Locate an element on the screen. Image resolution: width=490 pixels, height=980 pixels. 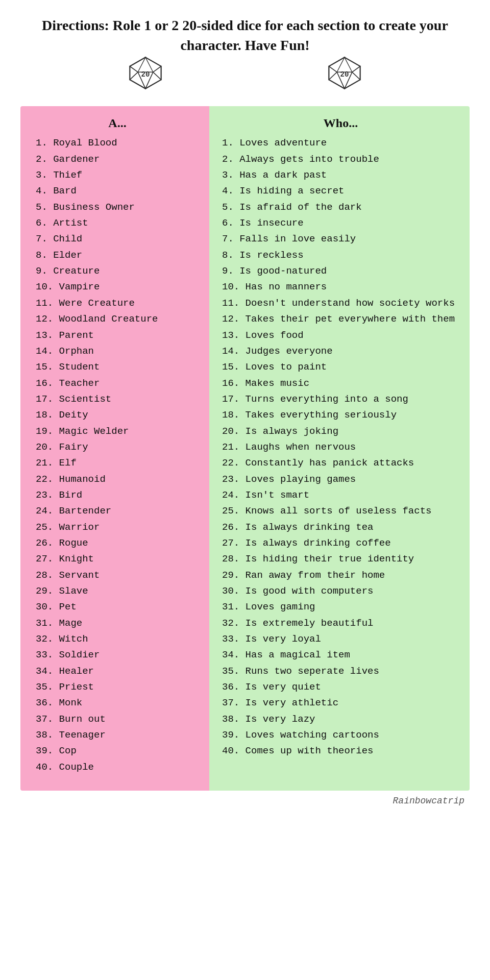
list-item: 23. Loves playing games is located at coordinates (341, 480).